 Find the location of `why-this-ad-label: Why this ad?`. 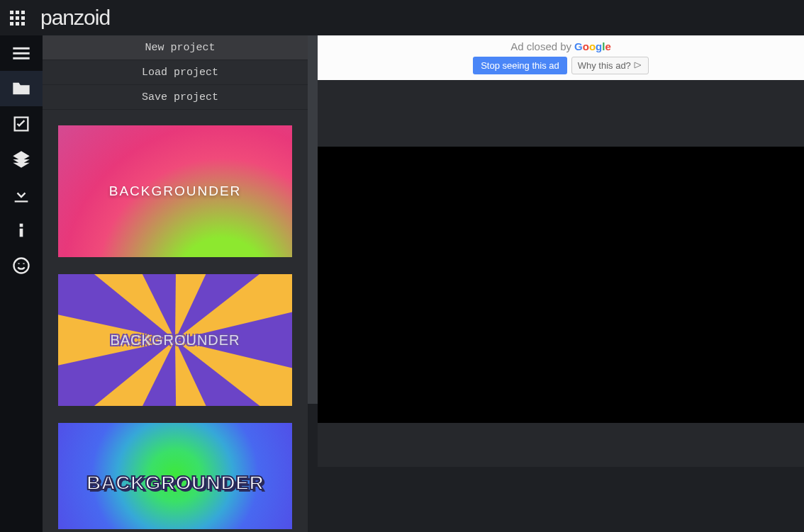

why-this-ad-label: Why this ad? is located at coordinates (604, 65).